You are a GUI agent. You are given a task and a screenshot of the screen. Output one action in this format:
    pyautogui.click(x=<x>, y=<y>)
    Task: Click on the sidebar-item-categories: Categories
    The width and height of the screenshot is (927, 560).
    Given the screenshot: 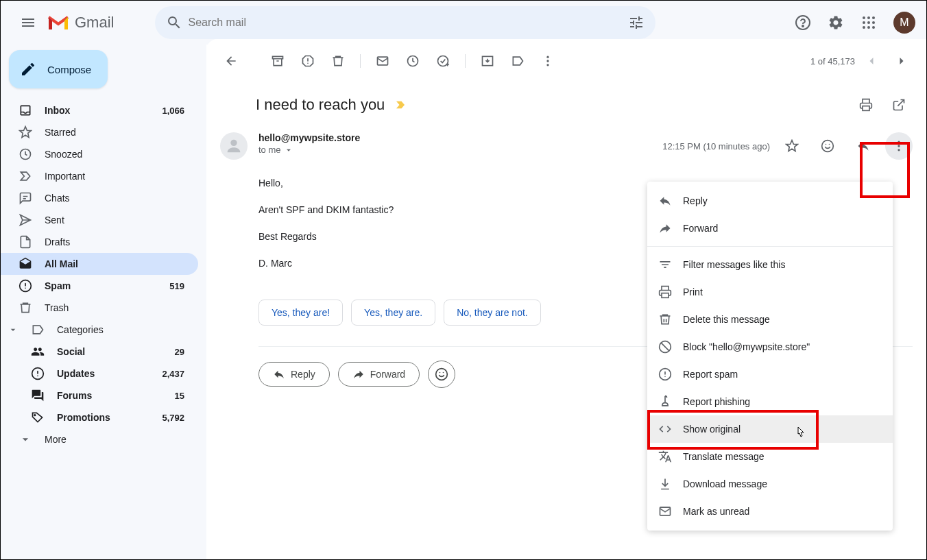 What is the action you would take?
    pyautogui.click(x=99, y=330)
    